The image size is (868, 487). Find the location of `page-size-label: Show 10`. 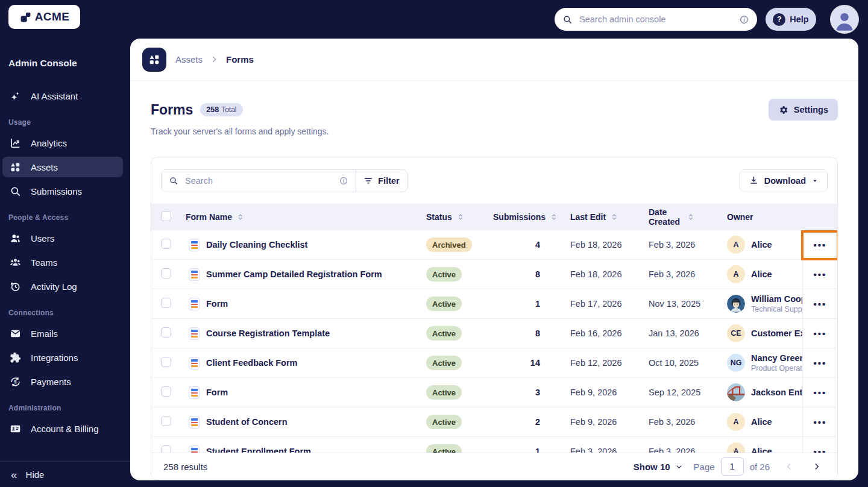

page-size-label: Show 10 is located at coordinates (652, 467).